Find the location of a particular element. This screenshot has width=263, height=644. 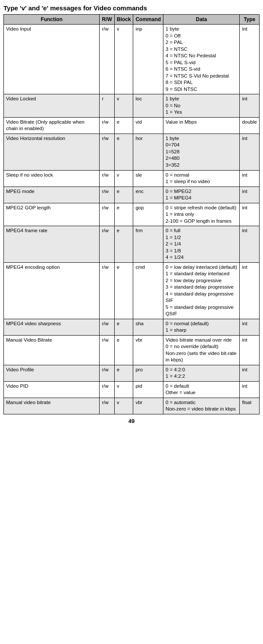

table-cell-function: Video Horizontal resolution is located at coordinates (52, 152).